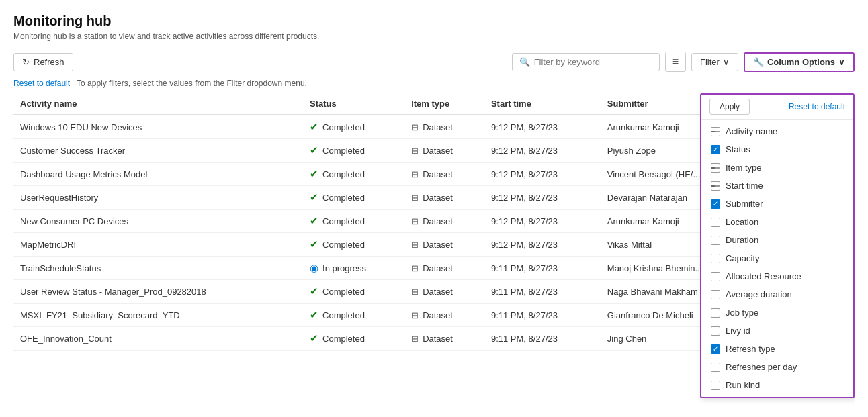  I want to click on panel-item: Location, so click(777, 222).